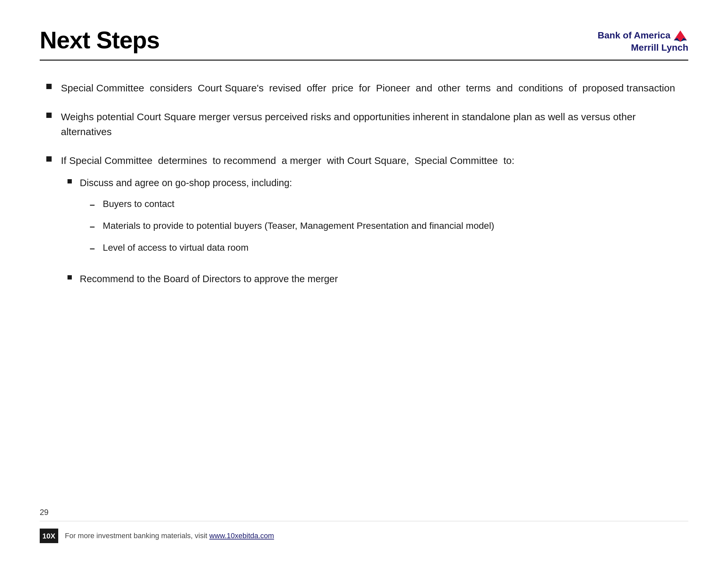 The height and width of the screenshot is (563, 728). I want to click on bullet-item-1: Special Committee considers Court Square…, so click(367, 88).